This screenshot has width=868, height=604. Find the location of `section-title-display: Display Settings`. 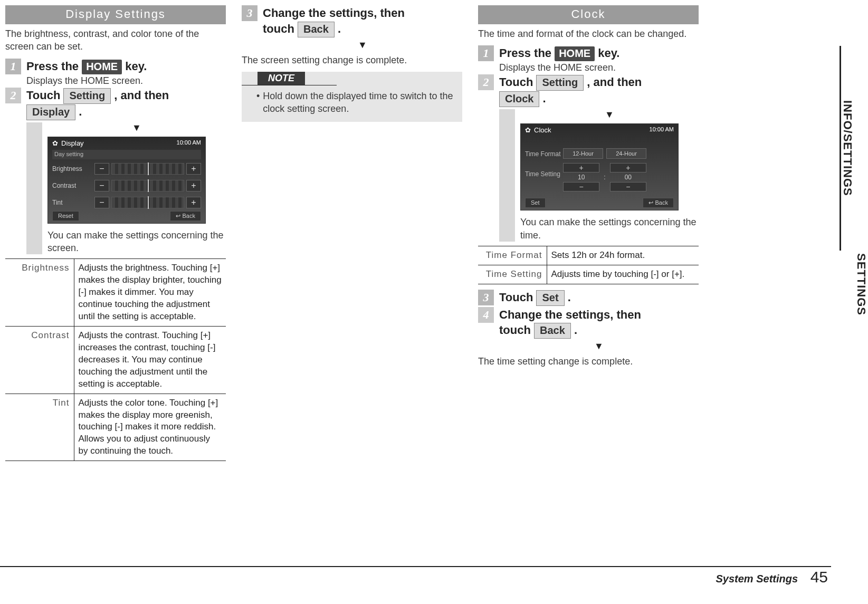

section-title-display: Display Settings is located at coordinates (116, 15).